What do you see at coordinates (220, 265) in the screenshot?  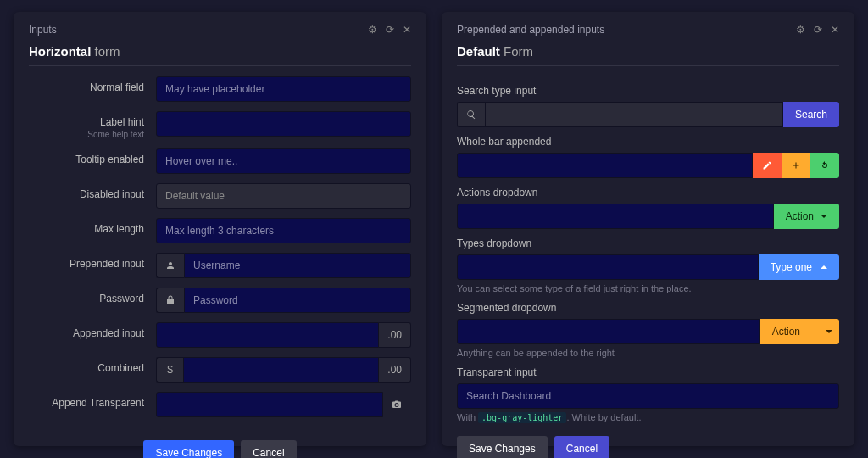 I see `row-prepended: Prepended input Username` at bounding box center [220, 265].